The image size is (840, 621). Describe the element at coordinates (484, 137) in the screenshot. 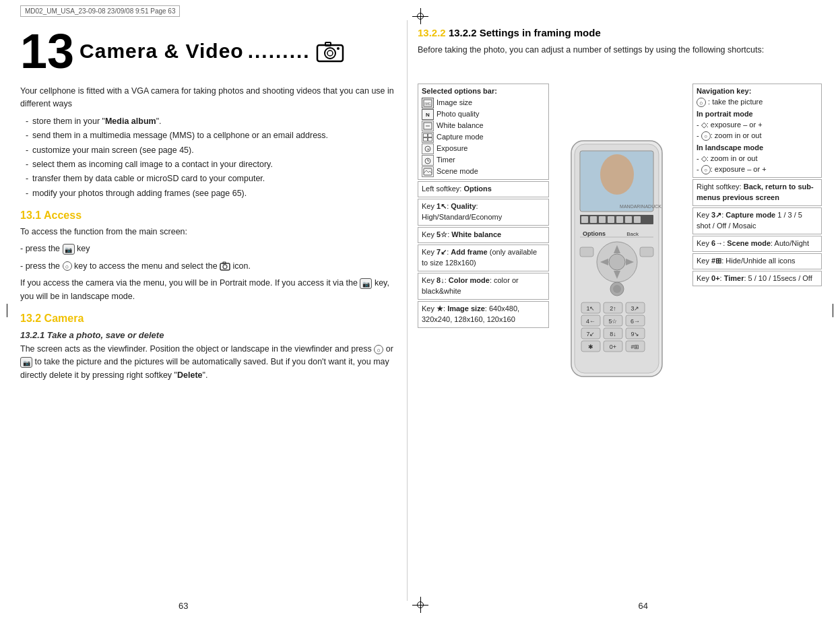

I see `option-capture-mode: Capture mode` at that location.